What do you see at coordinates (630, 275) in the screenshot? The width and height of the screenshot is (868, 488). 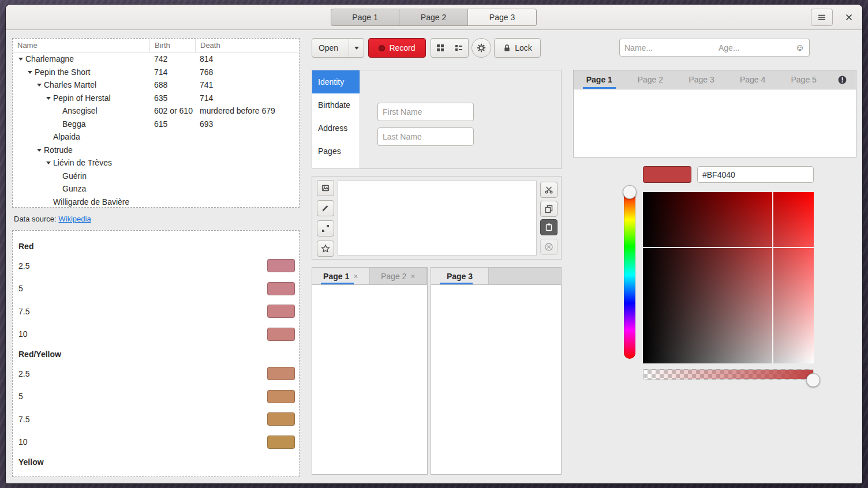 I see `hue-slider` at bounding box center [630, 275].